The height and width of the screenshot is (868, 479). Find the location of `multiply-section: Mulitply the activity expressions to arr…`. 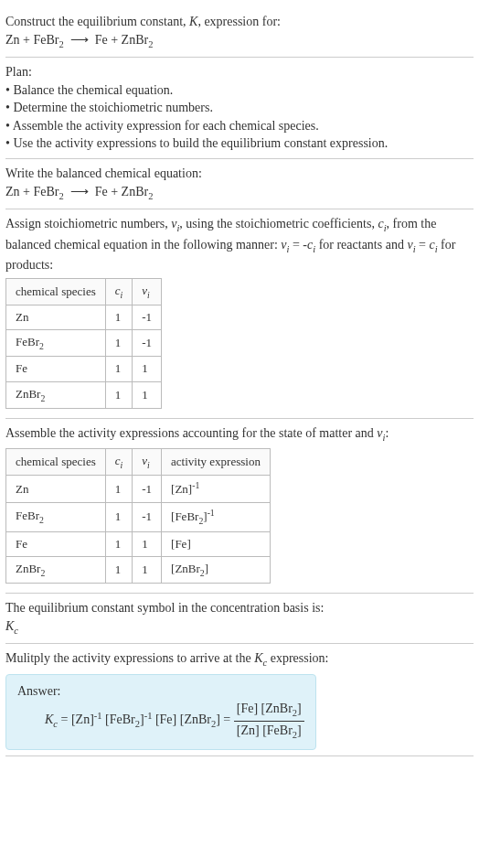

multiply-section: Mulitply the activity expressions to arr… is located at coordinates (240, 701).